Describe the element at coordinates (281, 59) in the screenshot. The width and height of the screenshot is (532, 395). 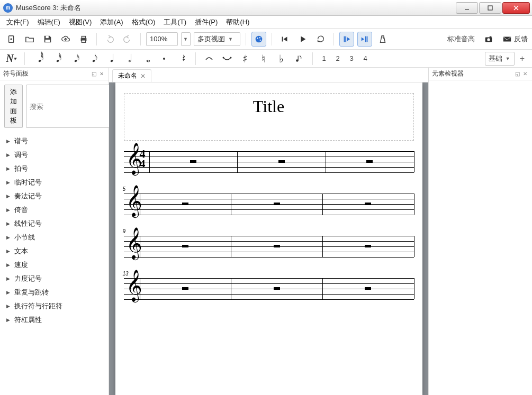
I see `flat-icon: ♭` at that location.